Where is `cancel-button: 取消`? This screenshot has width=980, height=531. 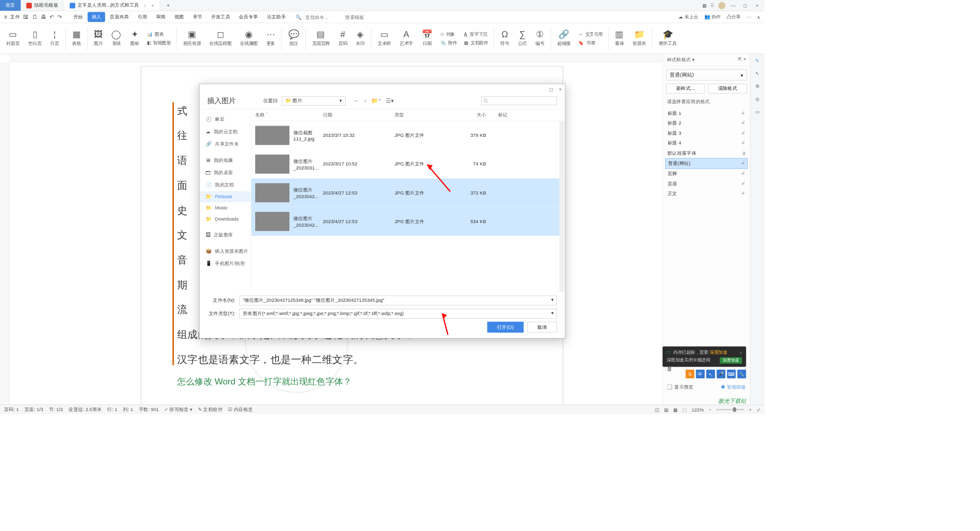 cancel-button: 取消 is located at coordinates (543, 327).